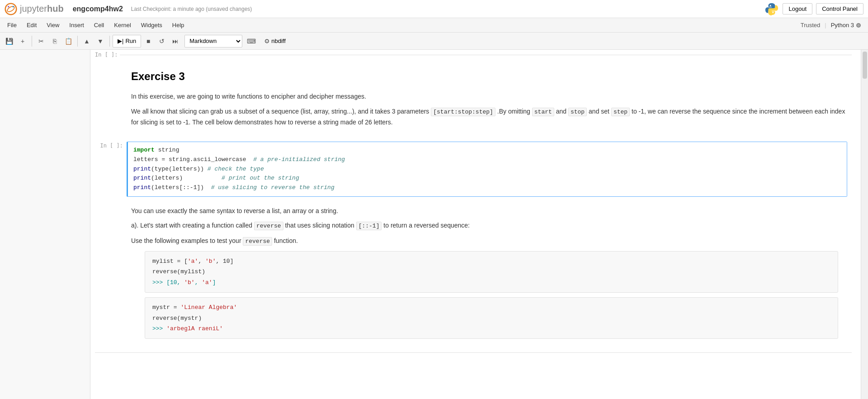  I want to click on example1-line1: mylist = ['a', 'b', 10], so click(491, 261).